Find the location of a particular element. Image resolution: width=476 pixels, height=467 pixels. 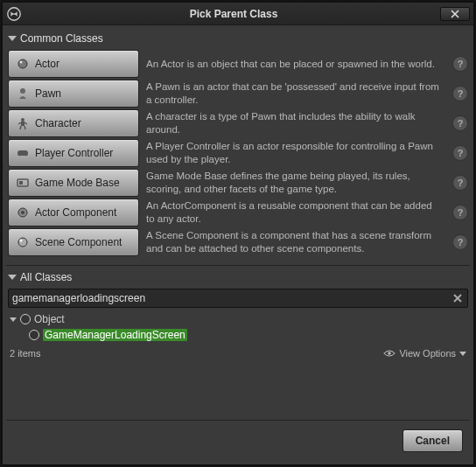

class-row-player-controller: Player Controller A Player Controller is… is located at coordinates (238, 153).